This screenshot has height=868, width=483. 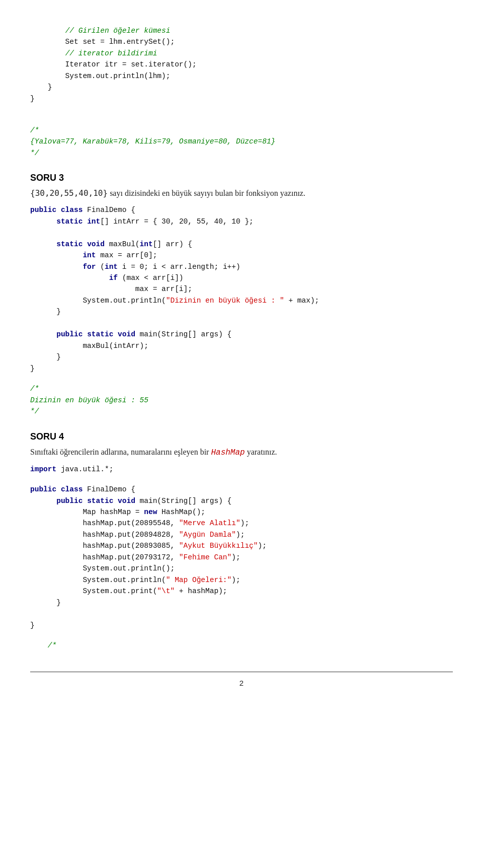 I want to click on hashmap-italic: HashMap, so click(x=227, y=453).